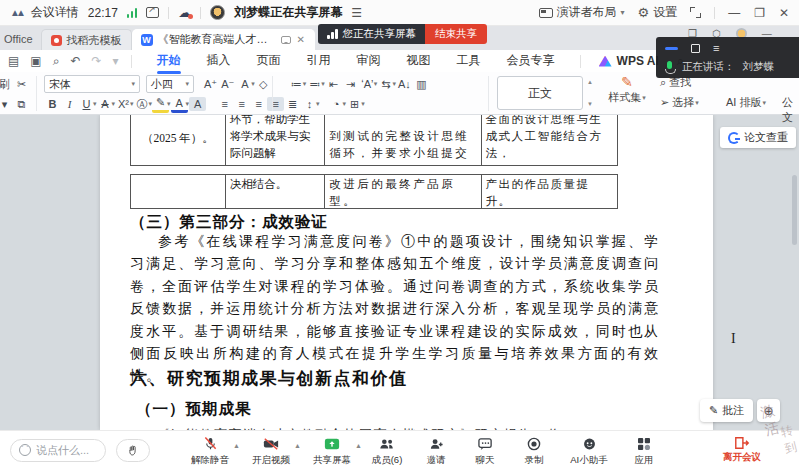 This screenshot has width=799, height=469. I want to click on menu-home: 开始, so click(169, 62).